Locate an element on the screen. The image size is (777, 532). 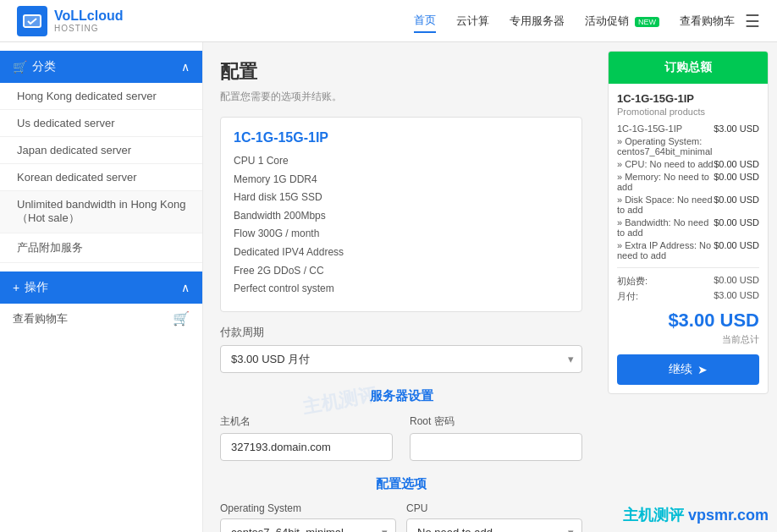
logo-icon is located at coordinates (32, 21).